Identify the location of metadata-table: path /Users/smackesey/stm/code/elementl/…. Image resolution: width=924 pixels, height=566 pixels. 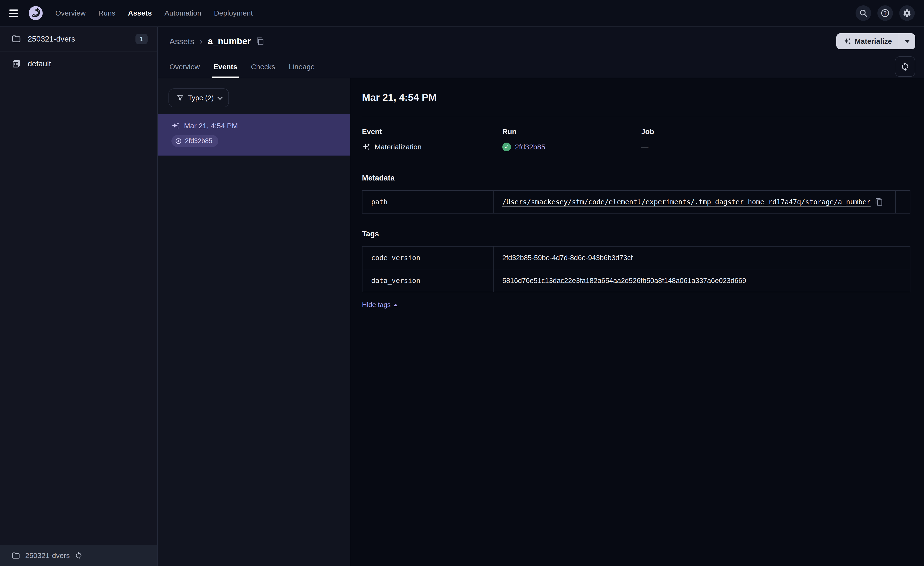
(636, 202).